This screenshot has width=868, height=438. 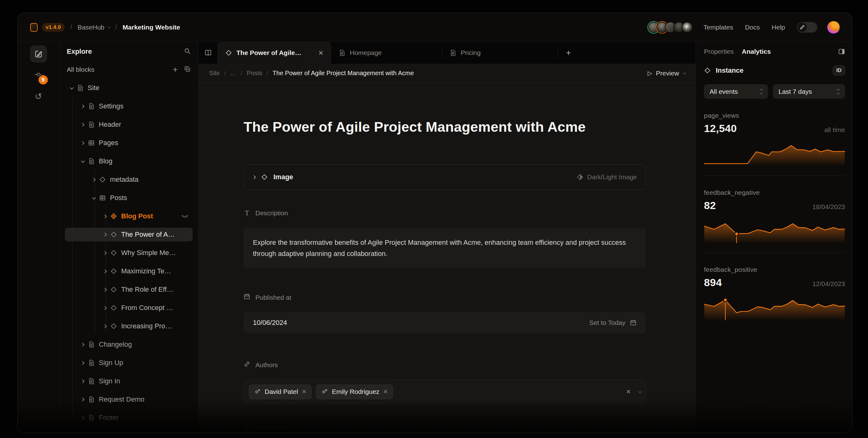 I want to click on published-date-input: 10/06/2024 Set to Today, so click(x=445, y=323).